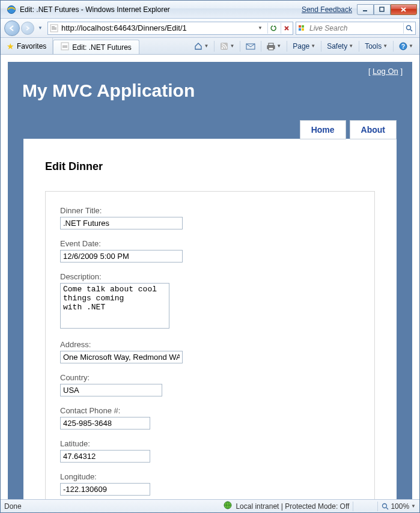 This screenshot has width=420, height=513. What do you see at coordinates (210, 68) in the screenshot?
I see `login-area: [ Log On ]` at bounding box center [210, 68].